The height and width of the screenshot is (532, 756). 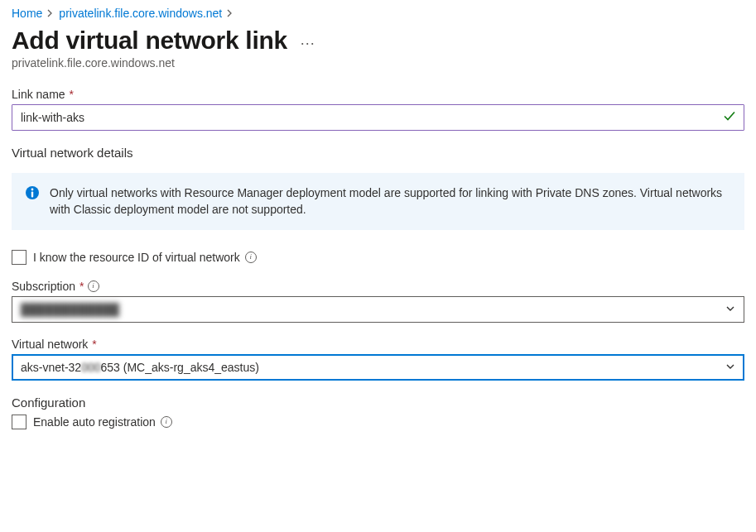 I want to click on enable-auto-registration-label: Enable auto registration i, so click(x=103, y=422).